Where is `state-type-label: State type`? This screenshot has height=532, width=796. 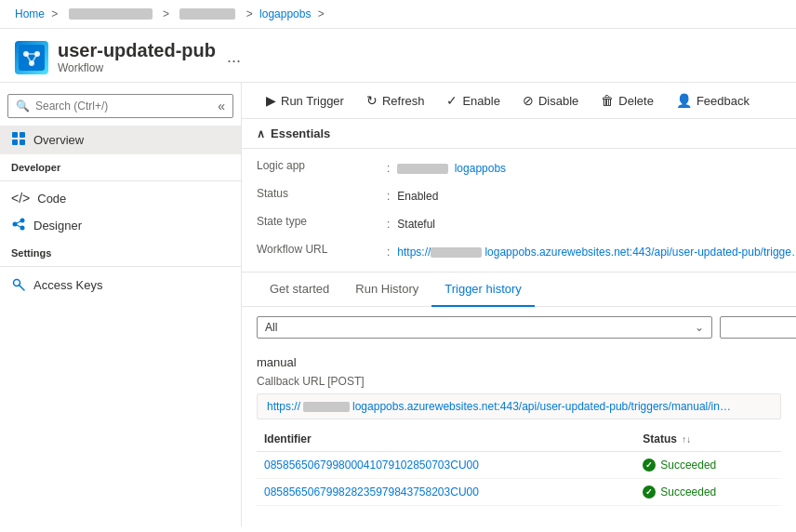
state-type-label: State type is located at coordinates (322, 224).